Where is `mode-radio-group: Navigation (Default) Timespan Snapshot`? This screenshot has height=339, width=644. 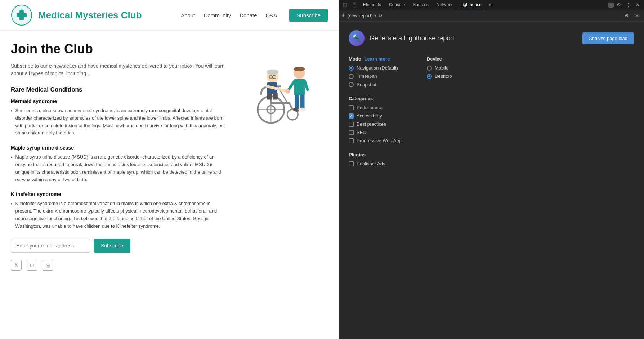 mode-radio-group: Navigation (Default) Timespan Snapshot is located at coordinates (373, 76).